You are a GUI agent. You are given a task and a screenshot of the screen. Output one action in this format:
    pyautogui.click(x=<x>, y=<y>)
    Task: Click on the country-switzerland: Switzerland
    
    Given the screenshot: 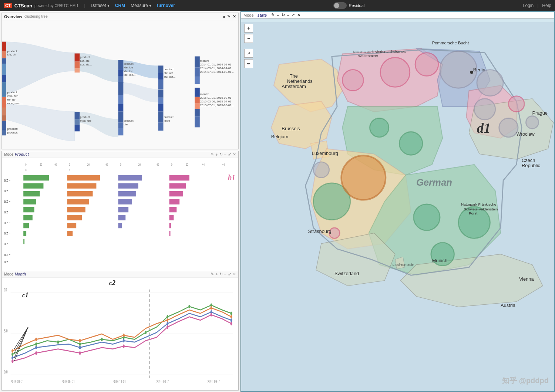 What is the action you would take?
    pyautogui.click(x=347, y=274)
    